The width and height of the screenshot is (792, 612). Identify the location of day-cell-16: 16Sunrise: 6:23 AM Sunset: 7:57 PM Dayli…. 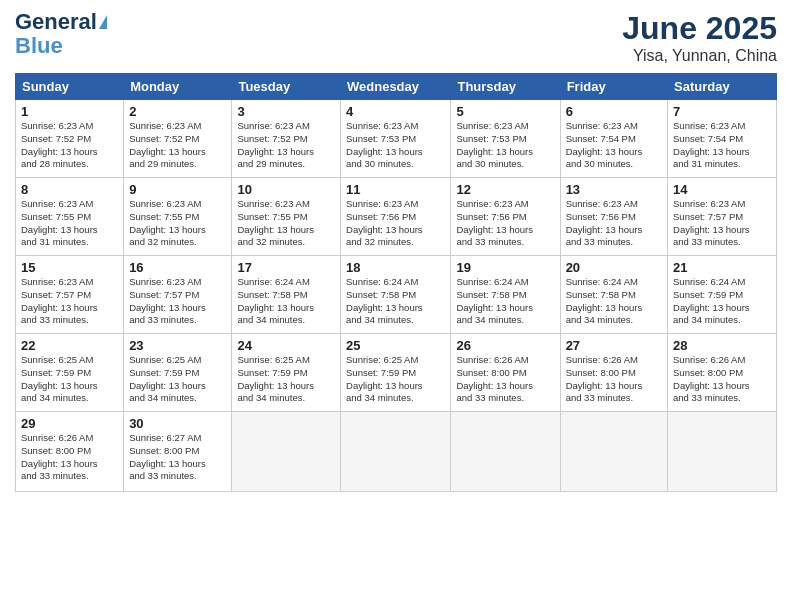
(178, 295).